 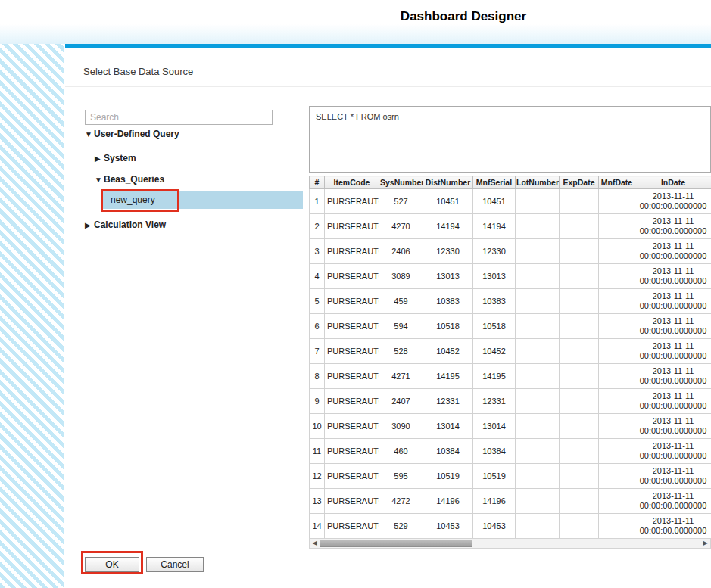 I want to click on table-row: 10PURSERAUTO309013014130142013-11-11 00:…, so click(x=510, y=427).